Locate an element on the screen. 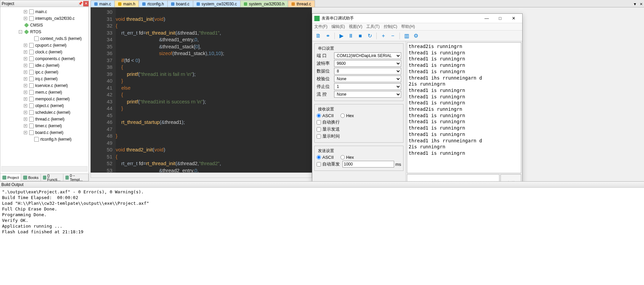 Image resolution: width=644 pixels, height=285 pixels. stop-icon: ■ is located at coordinates (360, 36).